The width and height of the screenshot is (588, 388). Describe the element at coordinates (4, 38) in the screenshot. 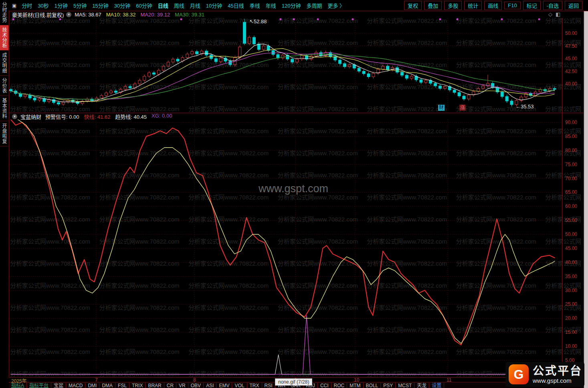

I see `sidebar-tab-1: 技术分析` at that location.